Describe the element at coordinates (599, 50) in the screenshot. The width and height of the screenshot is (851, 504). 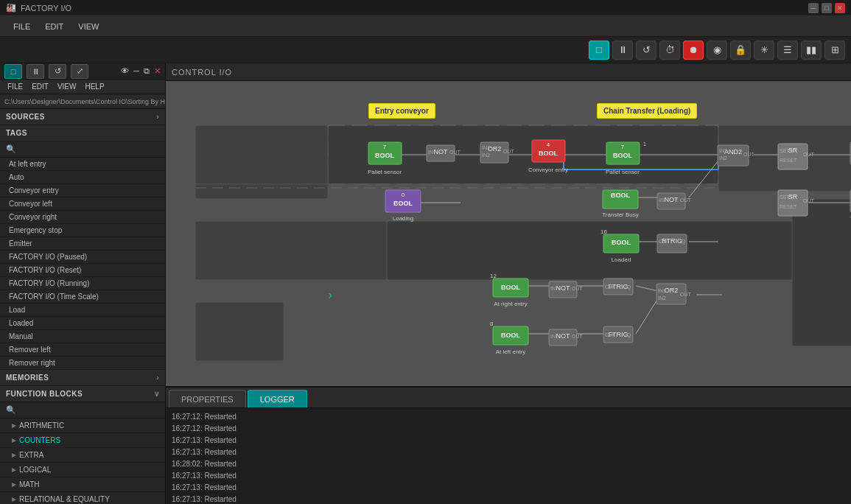
I see `toolbar-square-button: □` at that location.